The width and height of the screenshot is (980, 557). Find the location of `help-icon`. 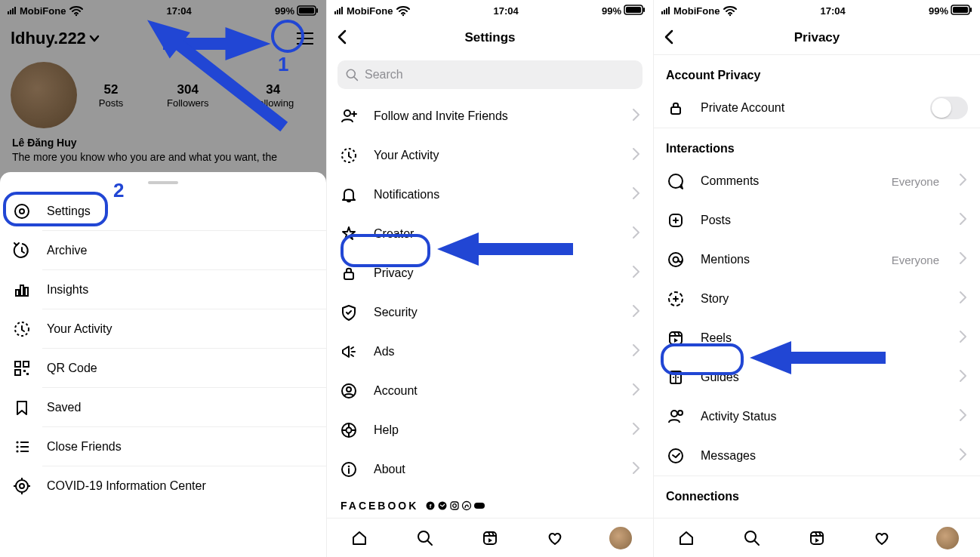

help-icon is located at coordinates (349, 430).